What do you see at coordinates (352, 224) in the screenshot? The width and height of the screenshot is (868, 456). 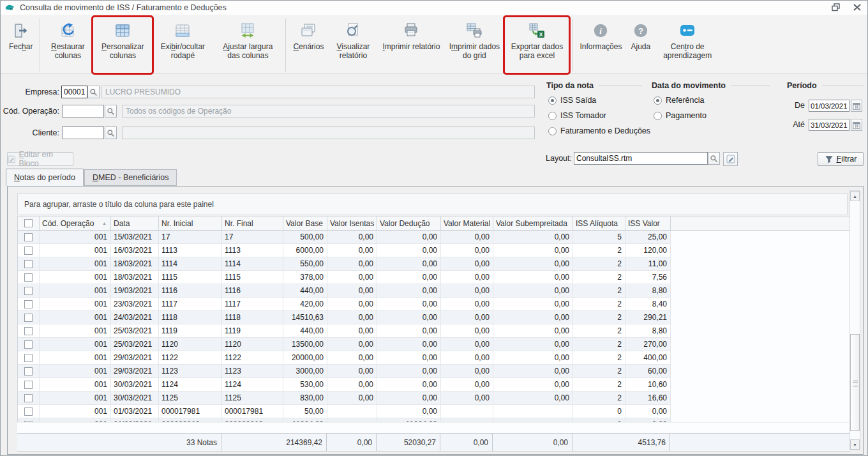 I see `column-header-valor_isentas: Valor Isentas` at bounding box center [352, 224].